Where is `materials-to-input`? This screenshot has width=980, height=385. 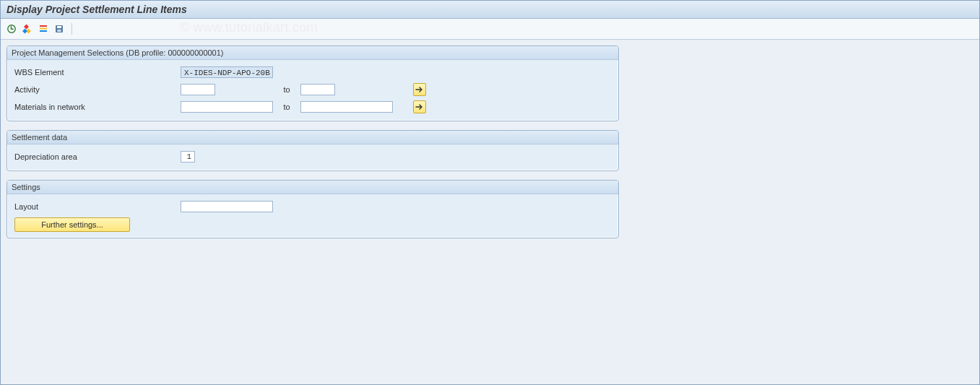 materials-to-input is located at coordinates (347, 107).